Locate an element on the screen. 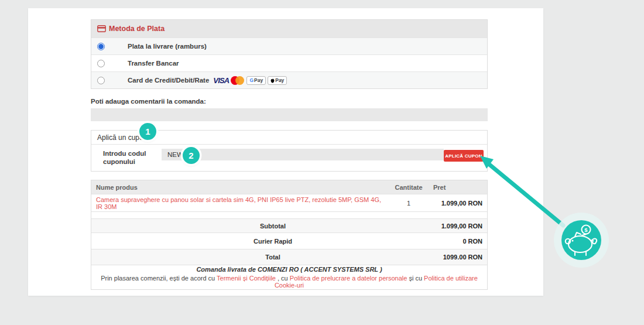 This screenshot has height=325, width=644. payment-option-label: Plata la livrare (ramburs) is located at coordinates (167, 46).